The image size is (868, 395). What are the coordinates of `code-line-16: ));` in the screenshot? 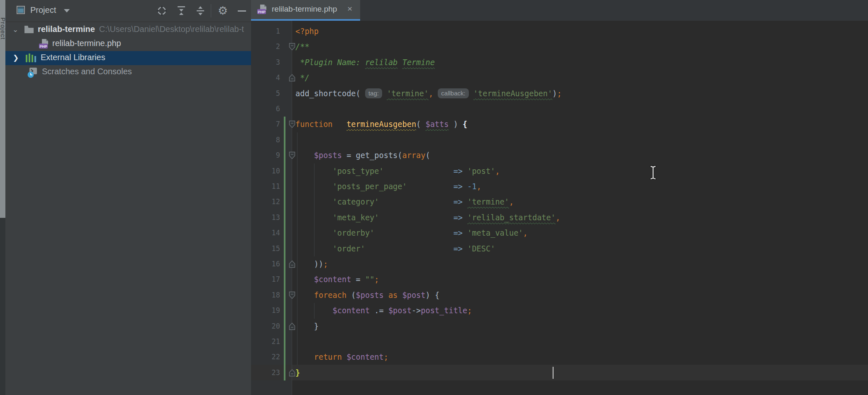 It's located at (312, 264).